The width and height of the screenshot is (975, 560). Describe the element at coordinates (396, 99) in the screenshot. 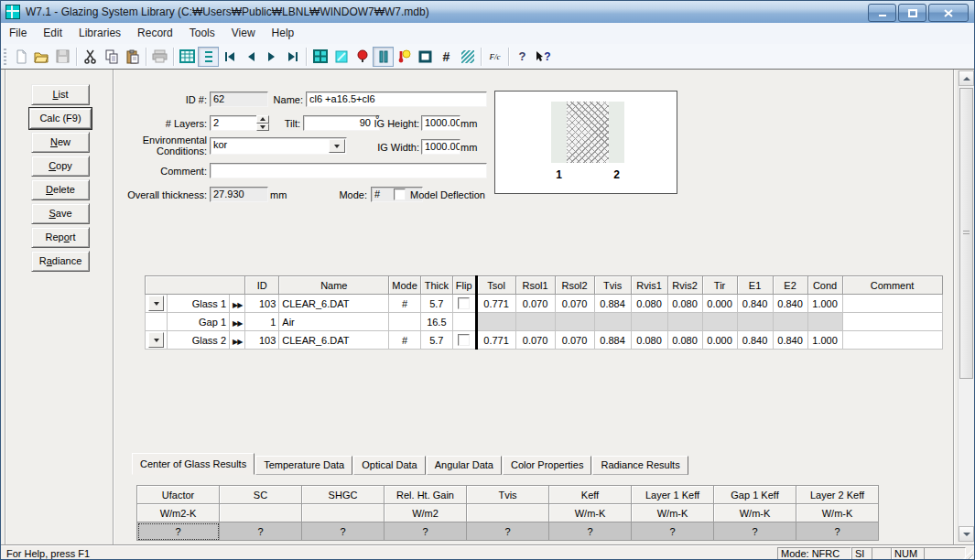

I see `name-field: cl6 +a16.5+cl6` at that location.